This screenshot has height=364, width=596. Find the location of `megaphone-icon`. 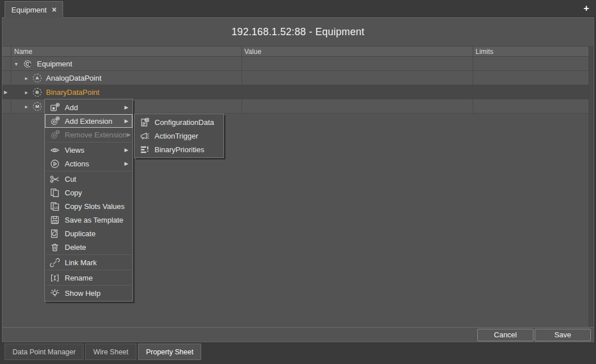

megaphone-icon is located at coordinates (144, 136).